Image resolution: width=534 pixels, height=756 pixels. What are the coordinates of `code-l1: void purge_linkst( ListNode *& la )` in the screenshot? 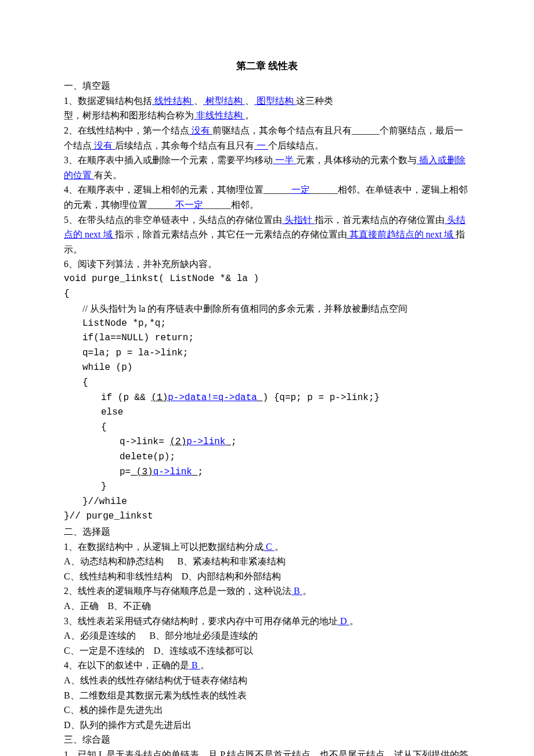 It's located at (267, 279).